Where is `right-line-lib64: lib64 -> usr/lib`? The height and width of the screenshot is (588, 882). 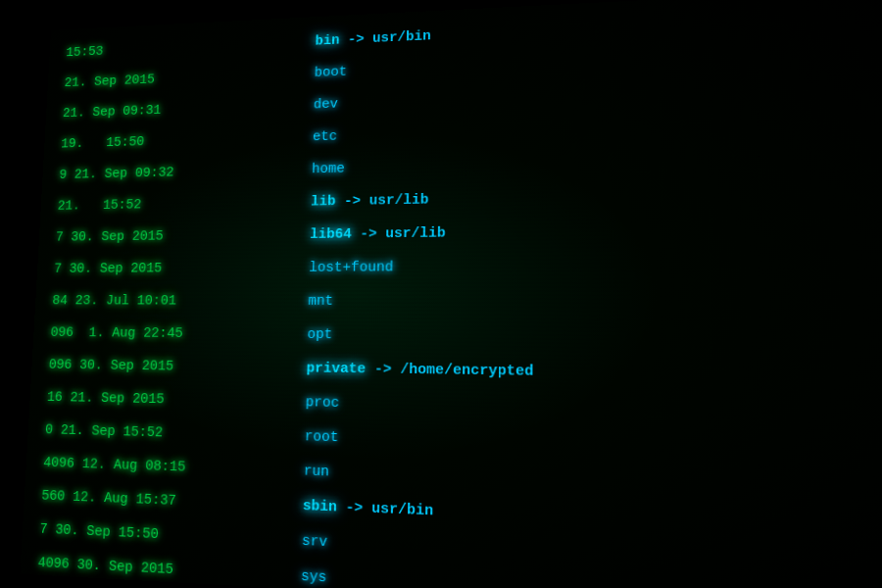 right-line-lib64: lib64 -> usr/lib is located at coordinates (596, 230).